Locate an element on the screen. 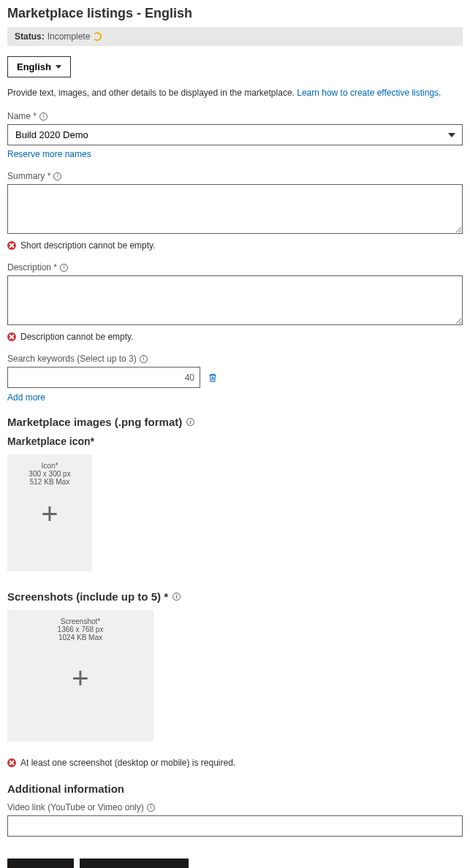 This screenshot has width=470, height=868. upload-label: Icon* is located at coordinates (50, 466).